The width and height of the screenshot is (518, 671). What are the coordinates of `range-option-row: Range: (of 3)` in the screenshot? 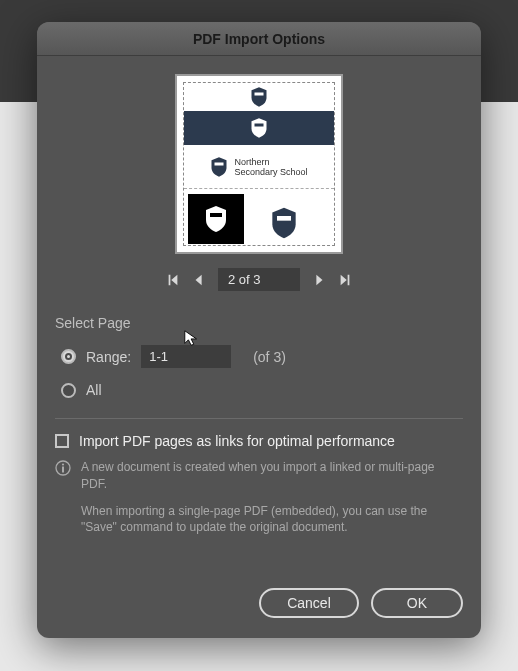 It's located at (262, 356).